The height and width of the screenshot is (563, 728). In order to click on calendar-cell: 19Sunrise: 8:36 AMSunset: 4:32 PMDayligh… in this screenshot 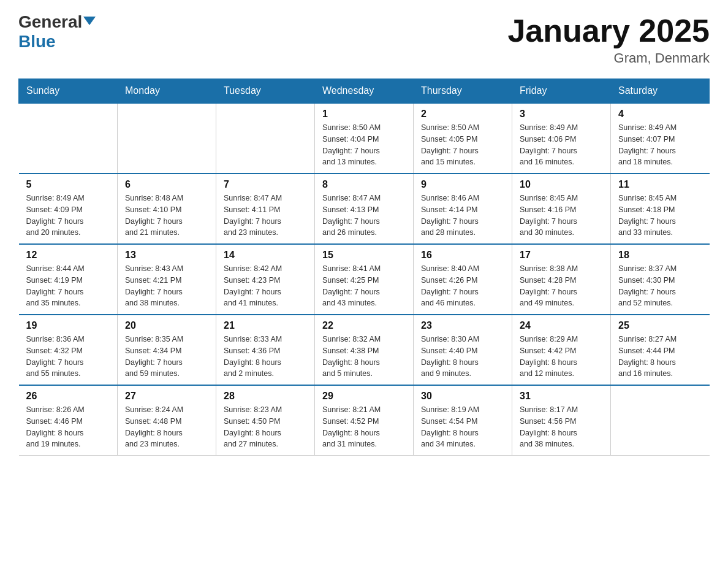, I will do `click(69, 350)`.